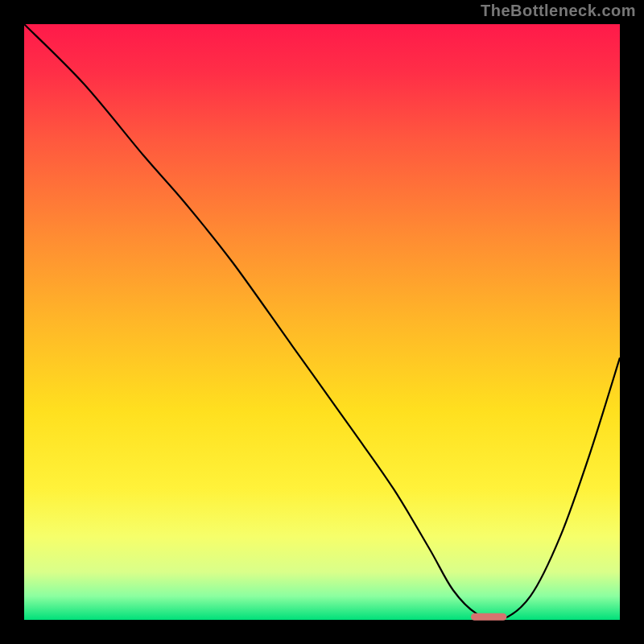 Image resolution: width=644 pixels, height=644 pixels. Describe the element at coordinates (489, 617) in the screenshot. I see `optimal-range-marker` at that location.